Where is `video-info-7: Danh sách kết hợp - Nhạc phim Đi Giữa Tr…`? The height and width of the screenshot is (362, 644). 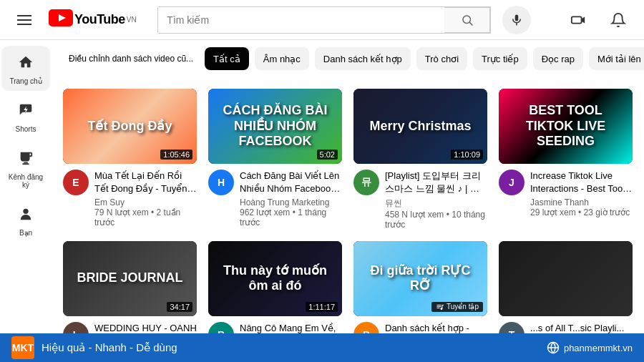
video-info-7: Danh sách kết hợp - Nhạc phim Đi Giữa Tr… is located at coordinates (436, 328).